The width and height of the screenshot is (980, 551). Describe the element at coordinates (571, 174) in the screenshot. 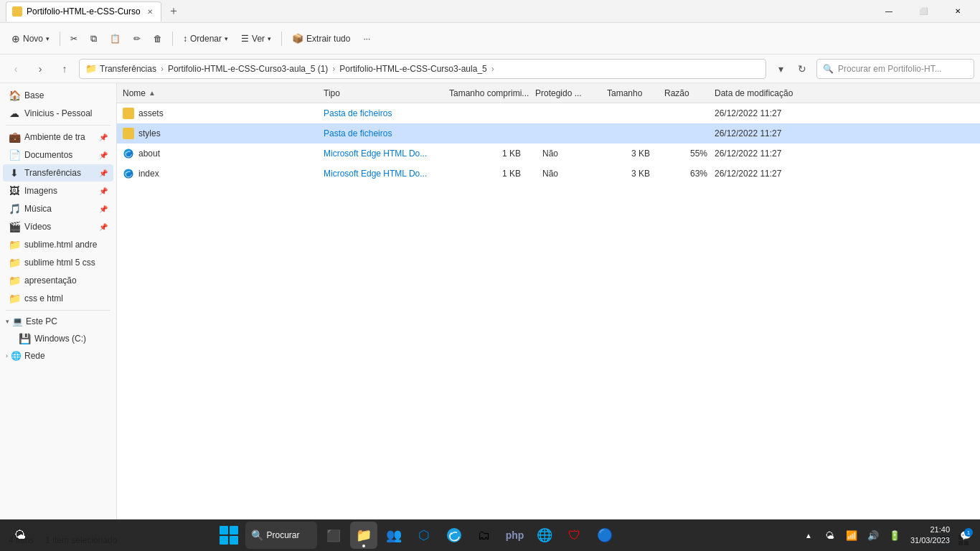

I see `cell-protected-index: Não` at that location.